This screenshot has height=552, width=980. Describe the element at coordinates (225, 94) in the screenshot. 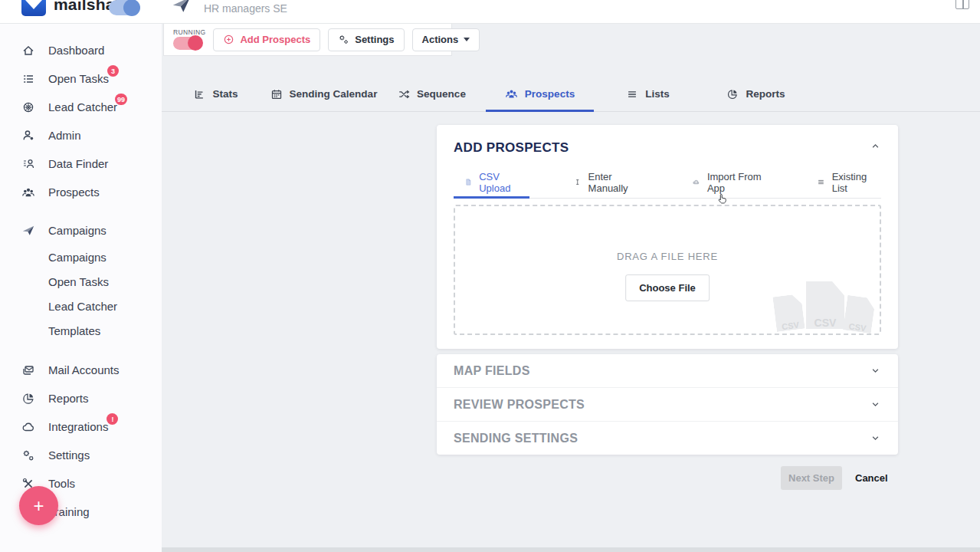

I see `tab-label: Stats` at that location.